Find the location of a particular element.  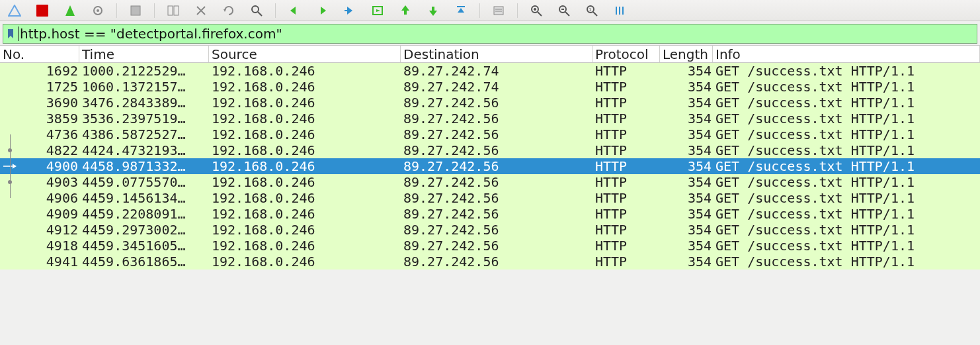

layout1-icon is located at coordinates (173, 11).